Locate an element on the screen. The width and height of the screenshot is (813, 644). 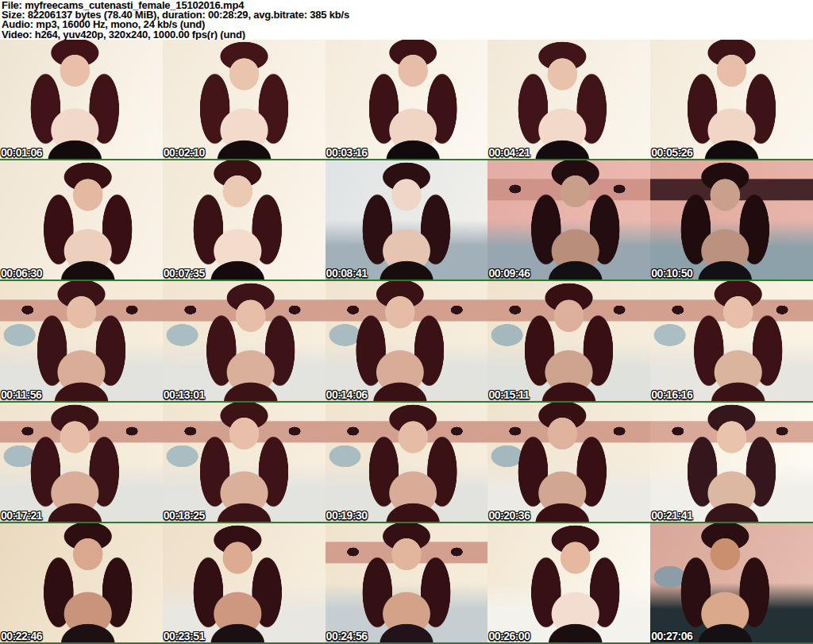
timestamp-overlay: 00:06:30 is located at coordinates (21, 273).